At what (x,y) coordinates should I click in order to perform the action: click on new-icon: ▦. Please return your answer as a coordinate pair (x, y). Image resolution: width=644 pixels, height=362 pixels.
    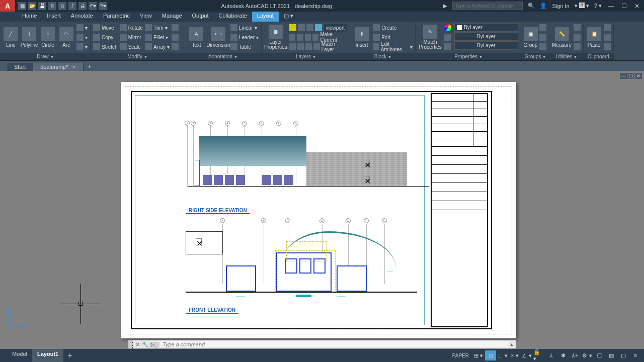
    Looking at the image, I should click on (22, 6).